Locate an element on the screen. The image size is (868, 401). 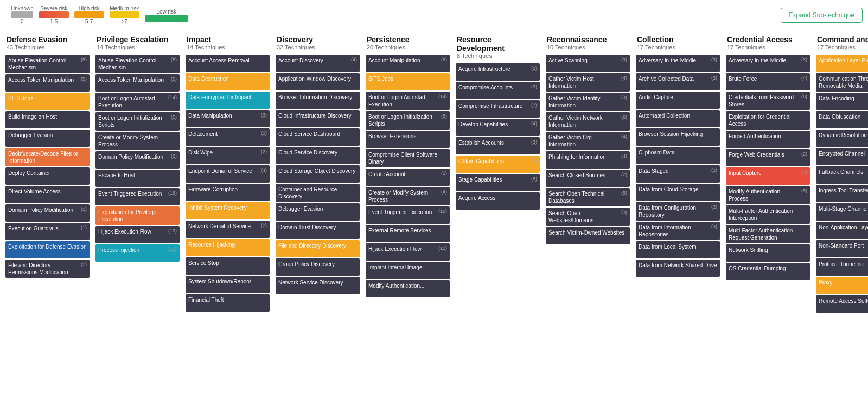
technique-item: Build Image on Host is located at coordinates (48, 120).